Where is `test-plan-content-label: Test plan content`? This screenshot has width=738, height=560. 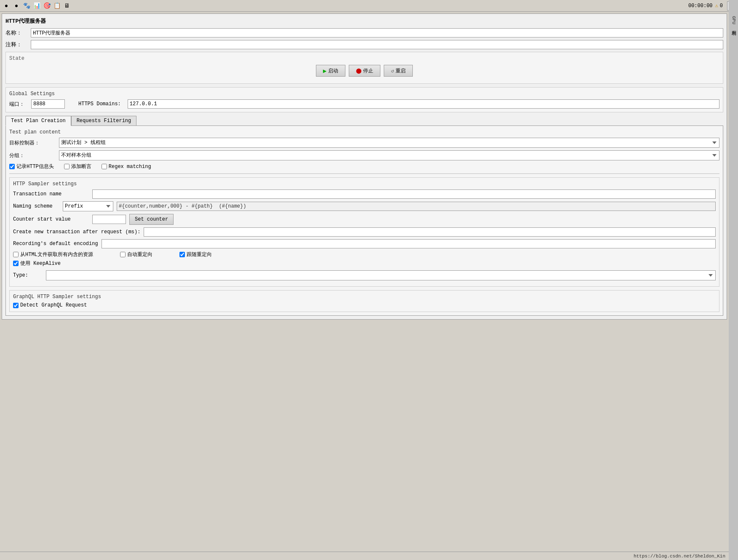
test-plan-content-label: Test plan content is located at coordinates (364, 132).